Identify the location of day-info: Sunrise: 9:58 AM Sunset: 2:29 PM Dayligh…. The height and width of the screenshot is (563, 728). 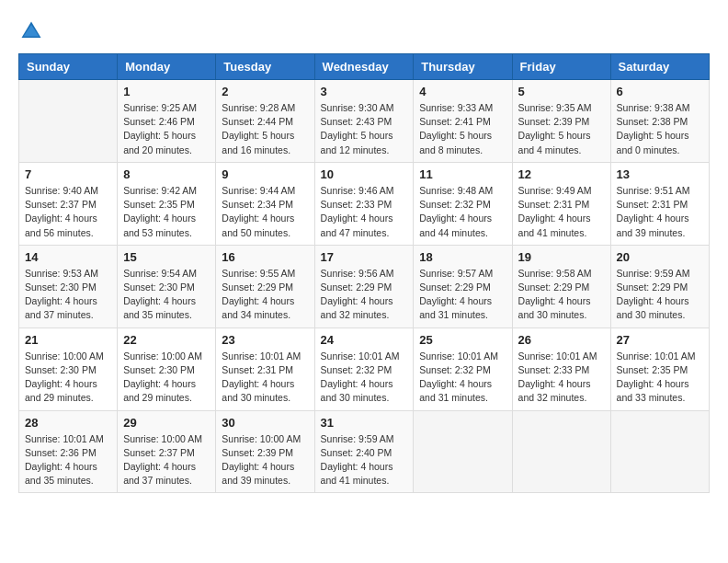
(562, 294).